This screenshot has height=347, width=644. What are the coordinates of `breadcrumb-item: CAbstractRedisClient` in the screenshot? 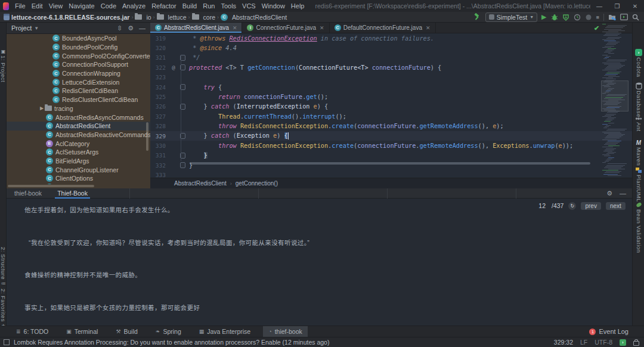 It's located at (254, 17).